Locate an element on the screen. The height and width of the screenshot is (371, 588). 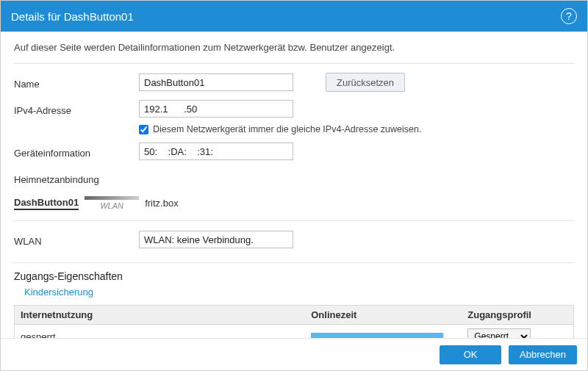
topology-link: WLAN is located at coordinates (112, 203).